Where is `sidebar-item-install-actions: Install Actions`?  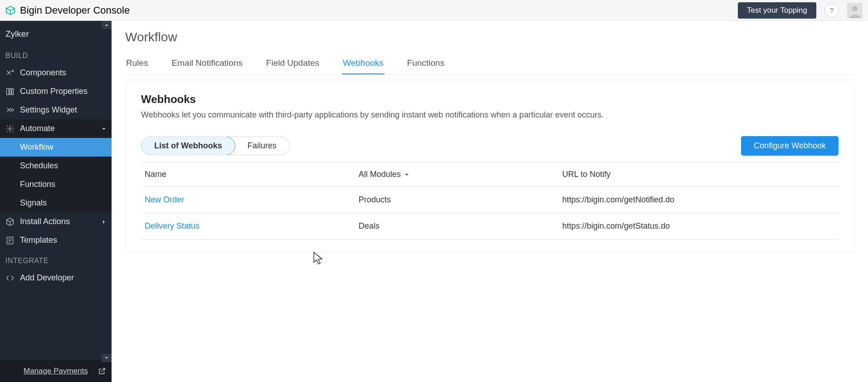
sidebar-item-install-actions: Install Actions is located at coordinates (56, 221).